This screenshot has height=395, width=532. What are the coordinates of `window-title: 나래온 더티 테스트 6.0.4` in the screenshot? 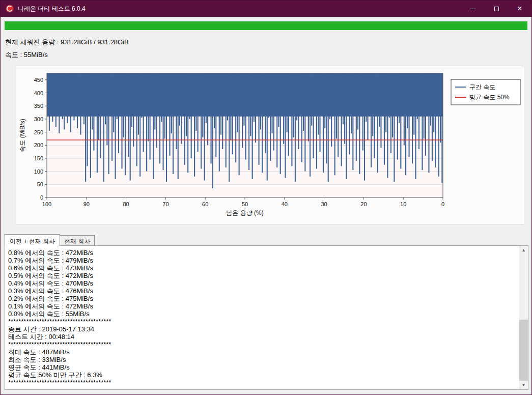 It's located at (239, 9).